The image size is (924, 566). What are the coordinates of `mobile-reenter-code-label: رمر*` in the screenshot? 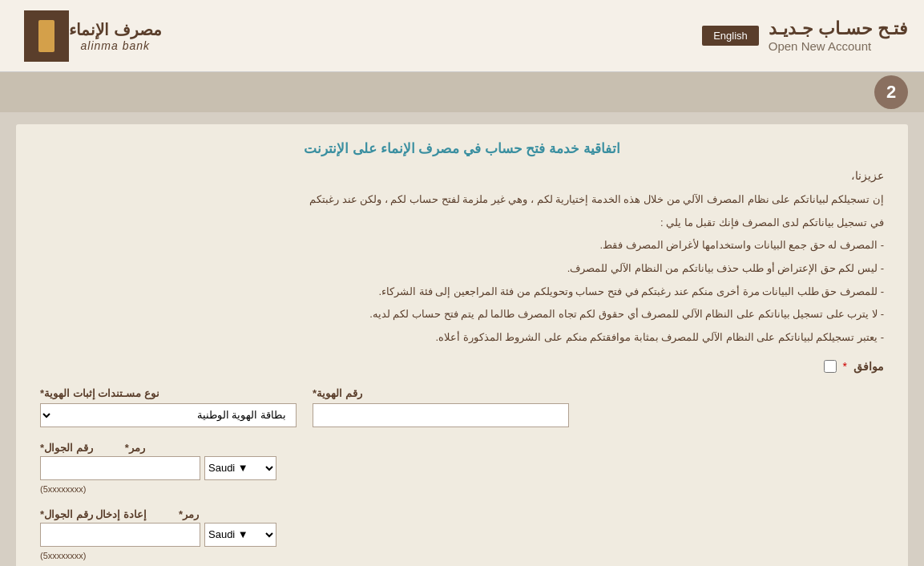 It's located at (189, 515).